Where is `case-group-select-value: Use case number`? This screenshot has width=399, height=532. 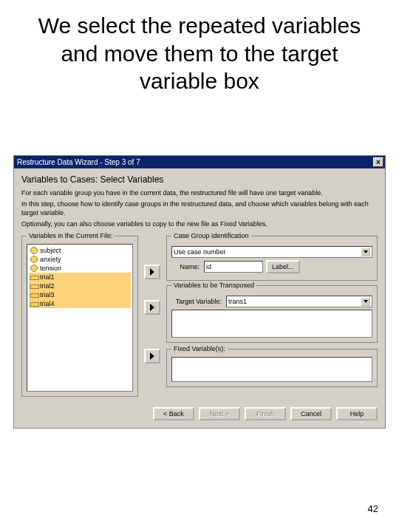 case-group-select-value: Use case number is located at coordinates (267, 252).